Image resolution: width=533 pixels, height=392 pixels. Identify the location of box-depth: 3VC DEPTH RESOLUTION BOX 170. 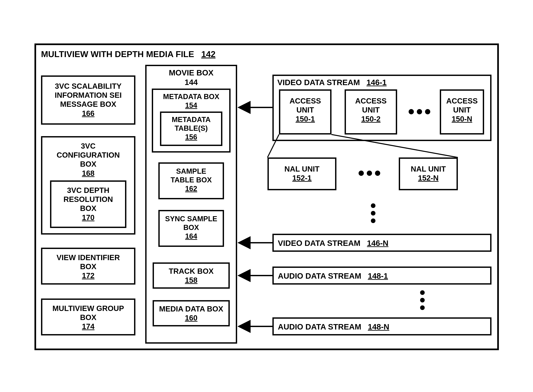
(88, 204).